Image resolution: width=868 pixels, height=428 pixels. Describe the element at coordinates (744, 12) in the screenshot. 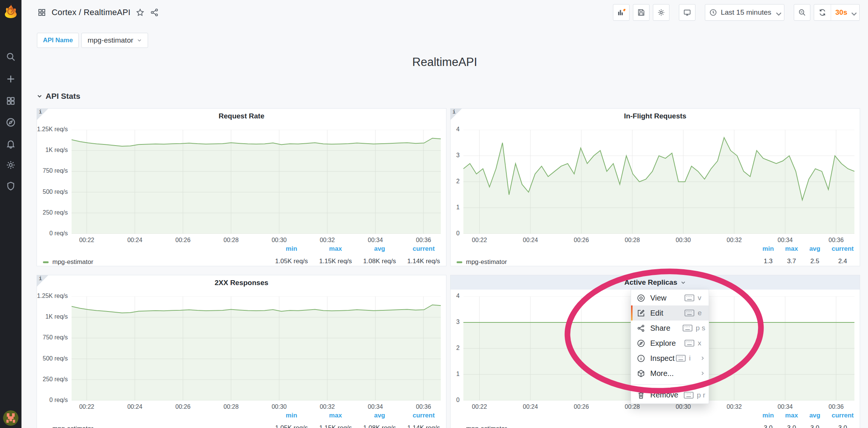

I see `time-range-picker: Last 15 minutes` at that location.